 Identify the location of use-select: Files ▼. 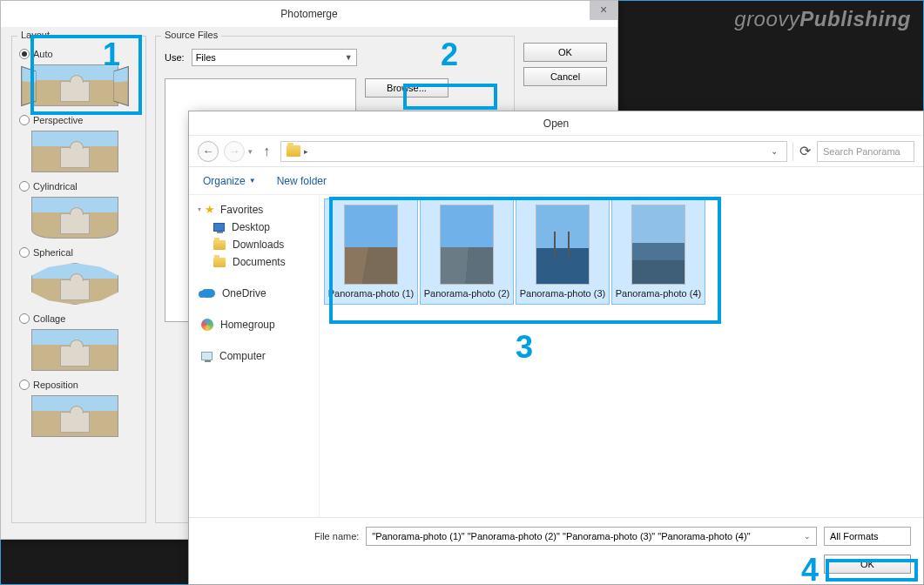
(274, 57).